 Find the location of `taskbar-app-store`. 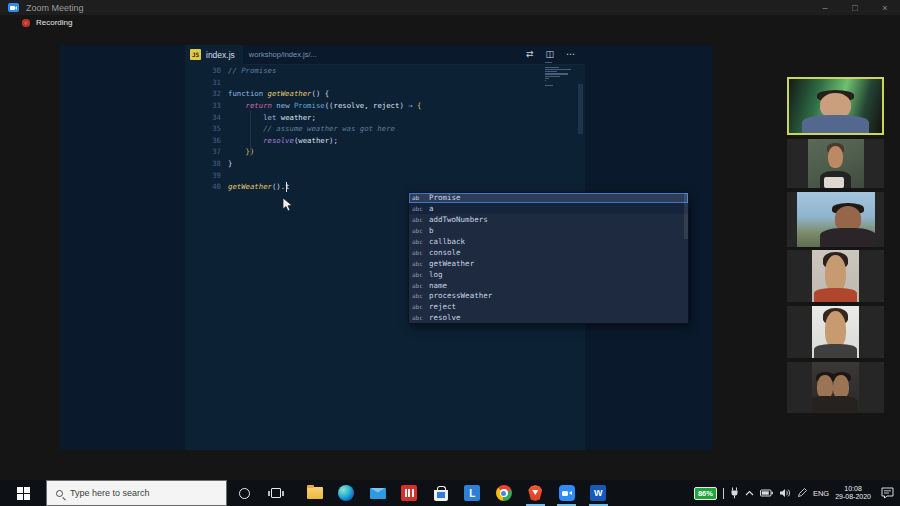

taskbar-app-store is located at coordinates (441, 493).